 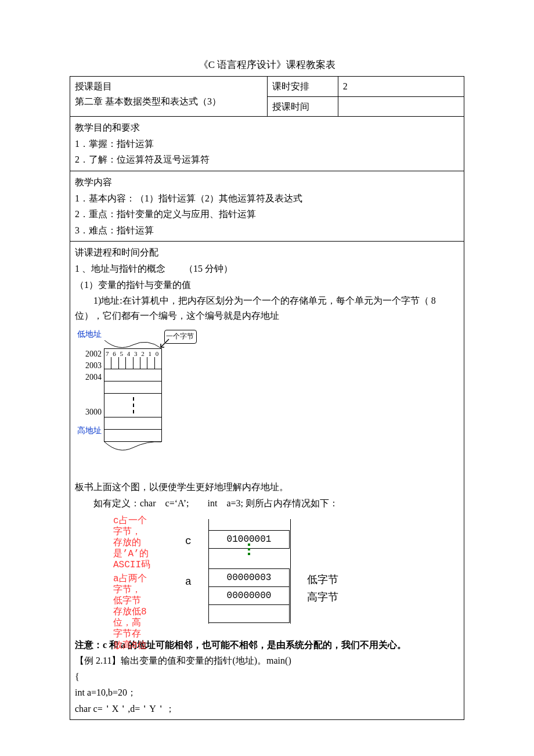 What do you see at coordinates (267, 231) in the screenshot?
I see `content-item-3: 3．难点：指针运算` at bounding box center [267, 231].